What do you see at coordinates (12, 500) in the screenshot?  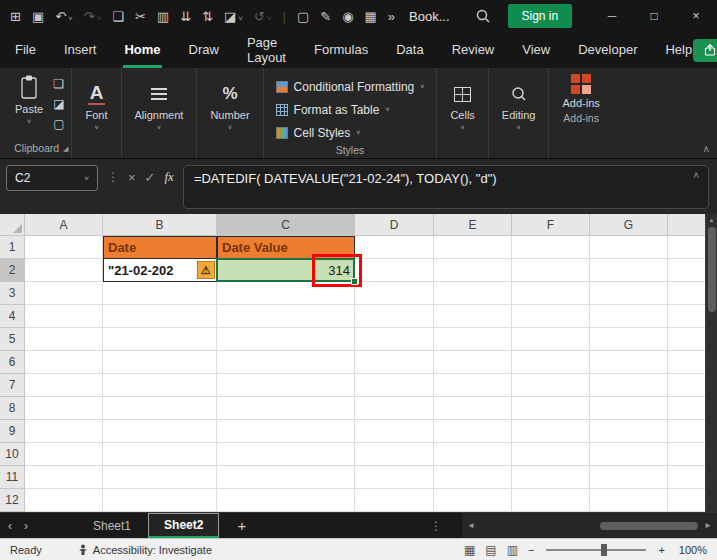 I see `row-header-12: 12` at bounding box center [12, 500].